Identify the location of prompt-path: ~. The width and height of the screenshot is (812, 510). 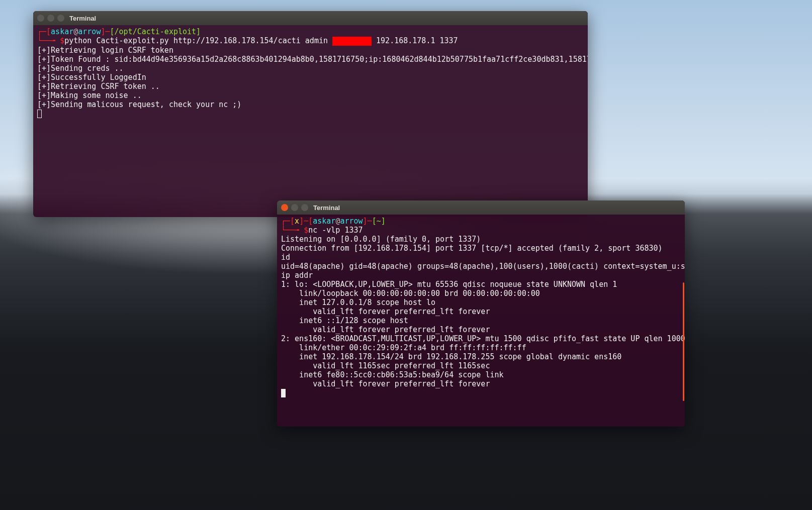
(379, 221).